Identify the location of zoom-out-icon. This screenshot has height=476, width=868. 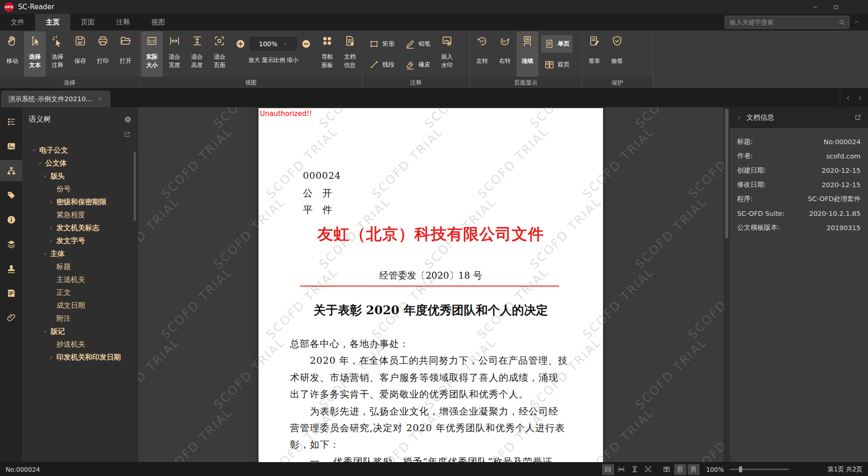
(306, 44).